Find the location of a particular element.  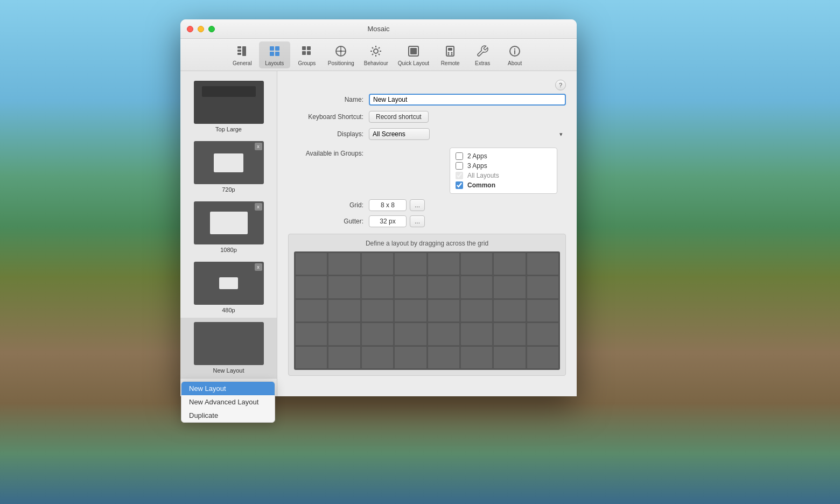

toolbar-item-groups: Groups is located at coordinates (307, 55).